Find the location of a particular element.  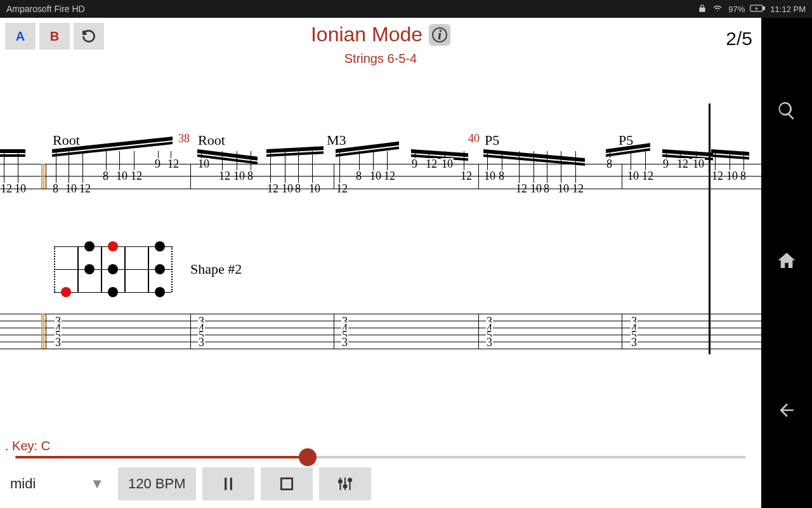

chevron-down-icon: ▼ is located at coordinates (97, 484).